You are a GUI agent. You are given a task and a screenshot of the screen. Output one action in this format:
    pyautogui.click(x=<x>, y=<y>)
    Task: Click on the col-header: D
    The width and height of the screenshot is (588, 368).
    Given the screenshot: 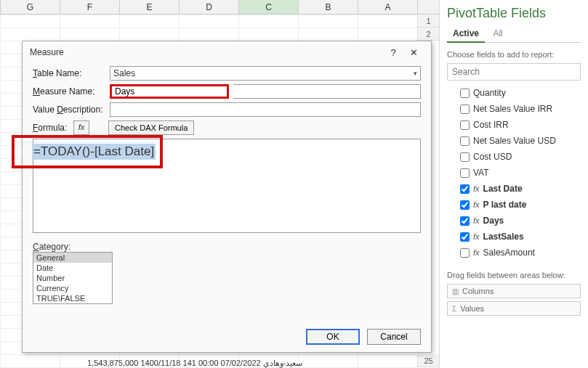 What is the action you would take?
    pyautogui.click(x=209, y=7)
    